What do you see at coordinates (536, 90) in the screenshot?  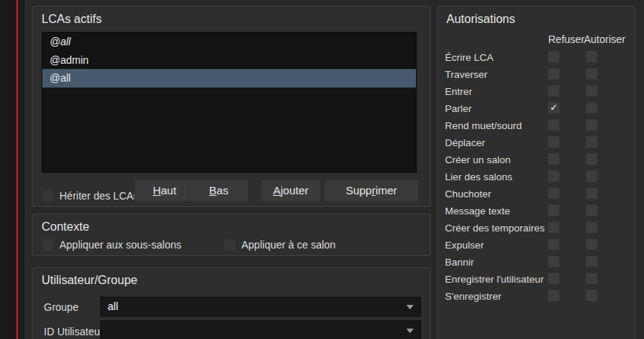 I see `permission-row: Entrer` at bounding box center [536, 90].